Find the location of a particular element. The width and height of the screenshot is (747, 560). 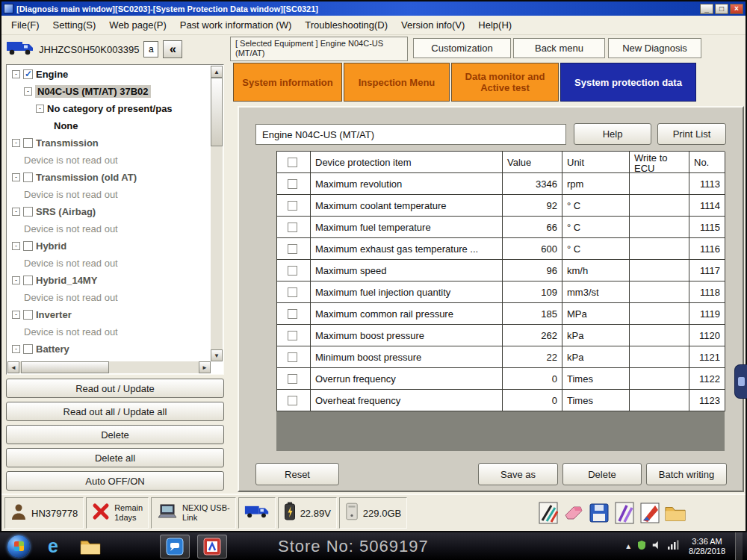

menu-troubleshooting: Troubleshooting(D) is located at coordinates (347, 25).